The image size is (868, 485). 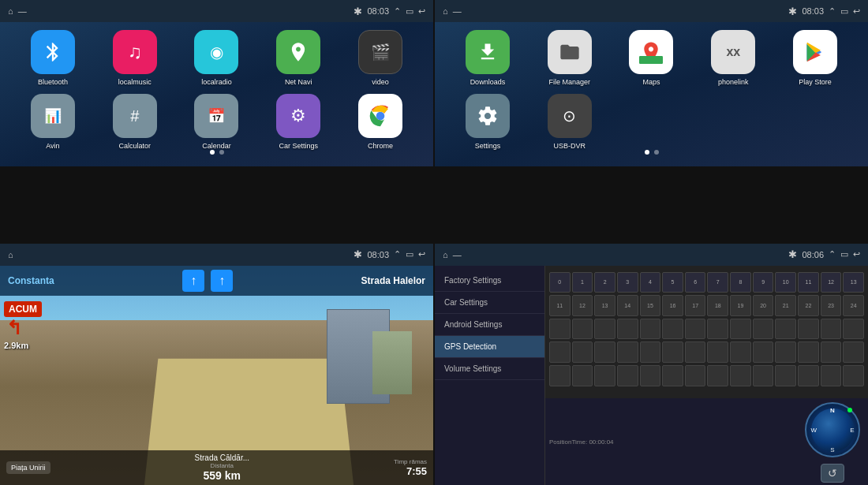 I want to click on nav-strada-name: Strada Căldăr..., so click(x=223, y=457).